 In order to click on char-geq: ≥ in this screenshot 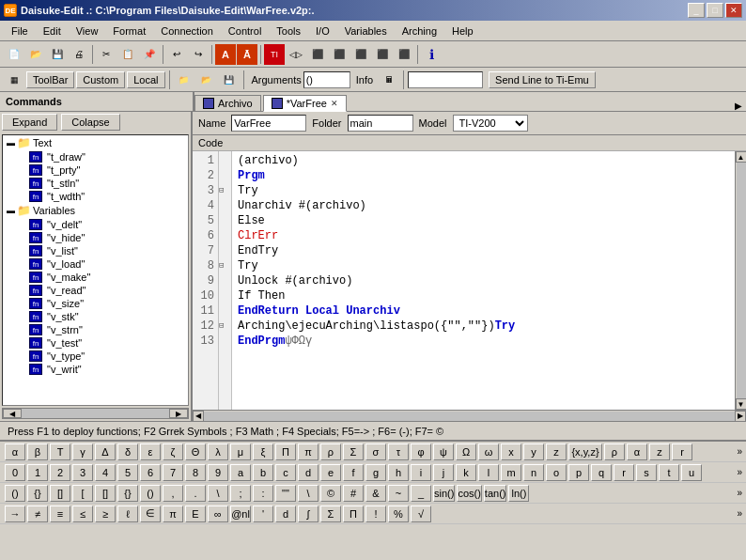, I will do `click(105, 514)`.